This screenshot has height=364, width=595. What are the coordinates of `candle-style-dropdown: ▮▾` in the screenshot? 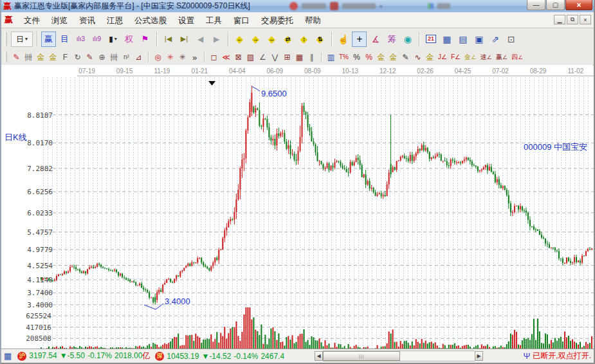 It's located at (113, 39).